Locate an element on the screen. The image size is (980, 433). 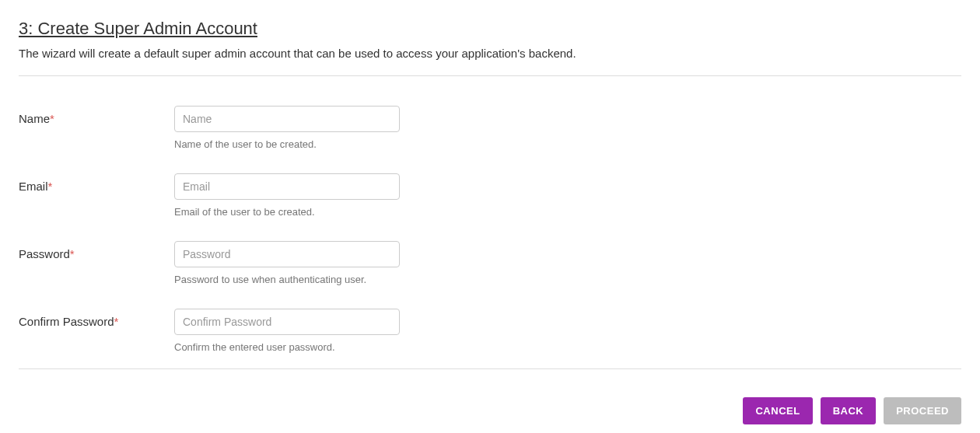
proceed-button: PROCEED is located at coordinates (922, 410).